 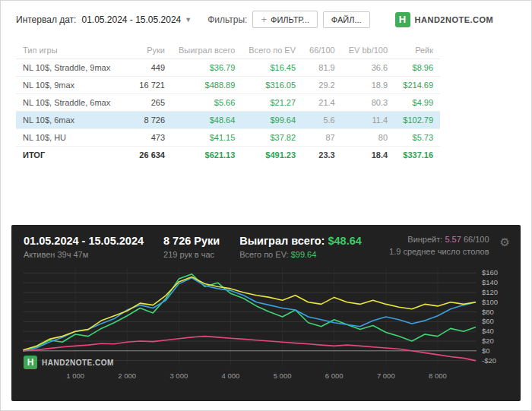 What do you see at coordinates (207, 68) in the screenshot?
I see `table-cell: $36.79` at bounding box center [207, 68].